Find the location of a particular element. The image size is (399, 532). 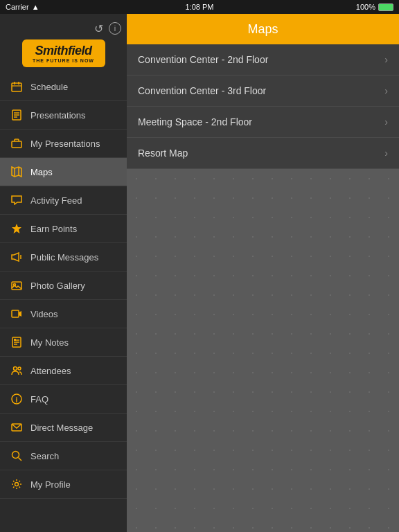

sidebar-label-my-presentations: My Presentations is located at coordinates (65, 144).